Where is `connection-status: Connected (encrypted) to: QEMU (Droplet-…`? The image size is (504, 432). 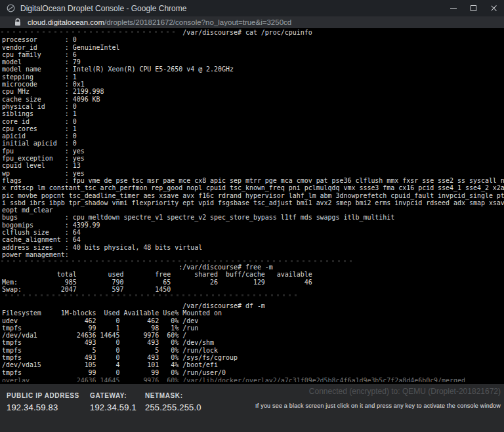 connection-status: Connected (encrypted) to: QEMU (Droplet-… is located at coordinates (405, 391).